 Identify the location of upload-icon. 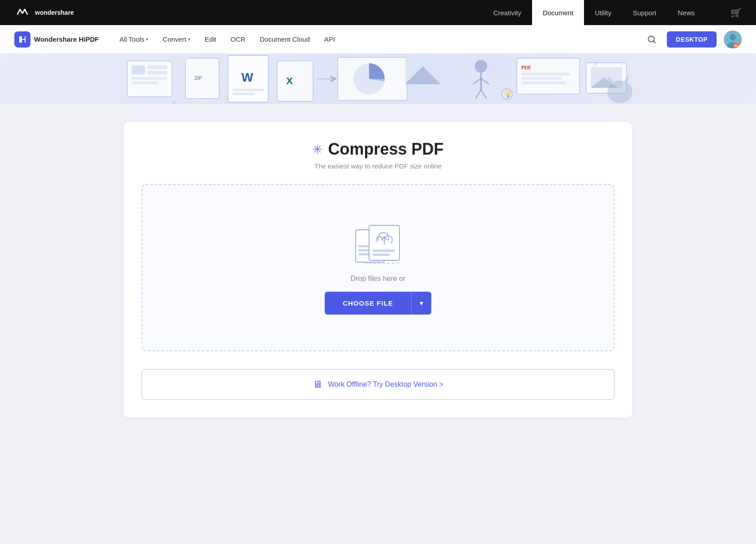
(378, 243).